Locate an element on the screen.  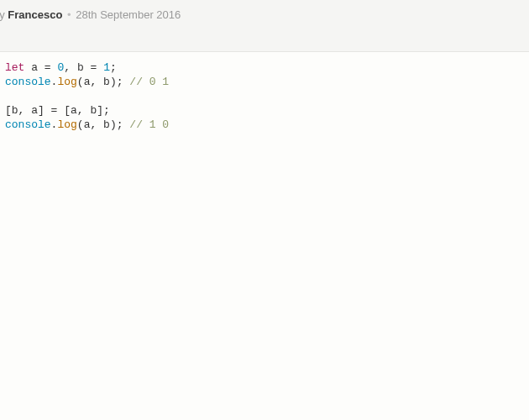
author-name: Francesco is located at coordinates (35, 15).